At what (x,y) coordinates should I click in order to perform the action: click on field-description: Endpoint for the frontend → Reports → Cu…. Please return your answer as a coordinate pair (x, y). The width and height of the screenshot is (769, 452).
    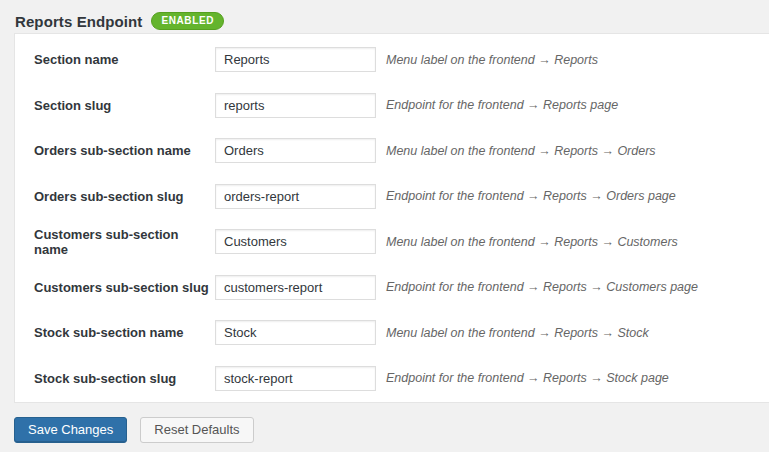
    Looking at the image, I should click on (542, 287).